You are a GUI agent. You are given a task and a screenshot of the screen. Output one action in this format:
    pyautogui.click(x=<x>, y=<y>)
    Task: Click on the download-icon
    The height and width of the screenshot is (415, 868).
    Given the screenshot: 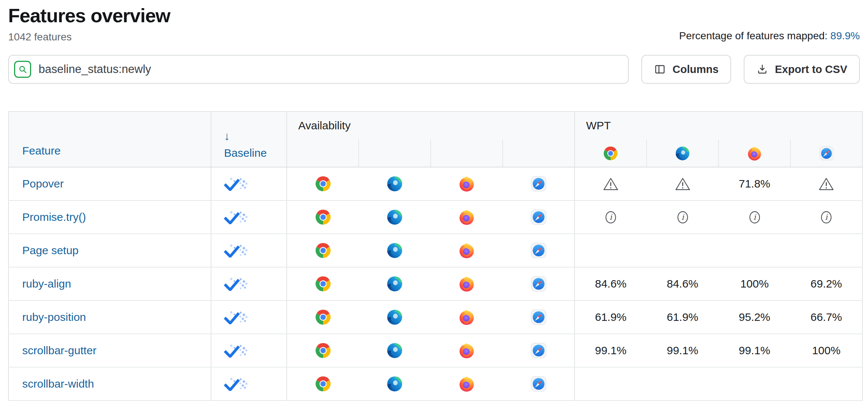 What is the action you would take?
    pyautogui.click(x=762, y=69)
    